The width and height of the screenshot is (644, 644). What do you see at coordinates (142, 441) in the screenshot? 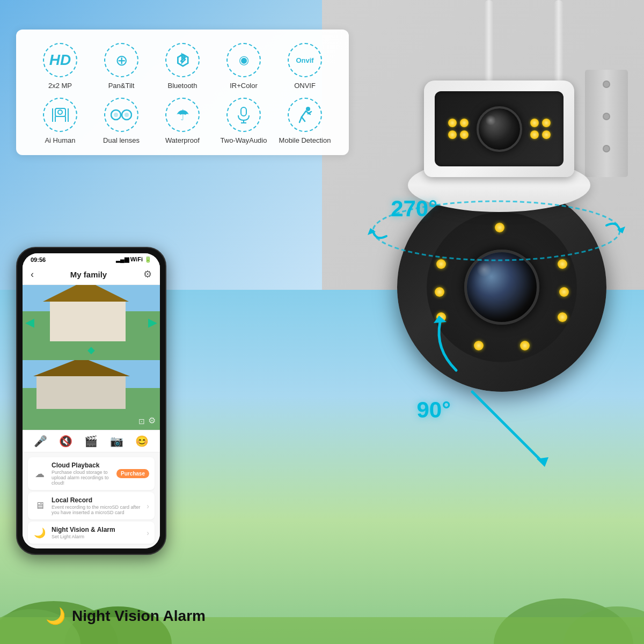
I see `face-control-icon: 😊` at bounding box center [142, 441].